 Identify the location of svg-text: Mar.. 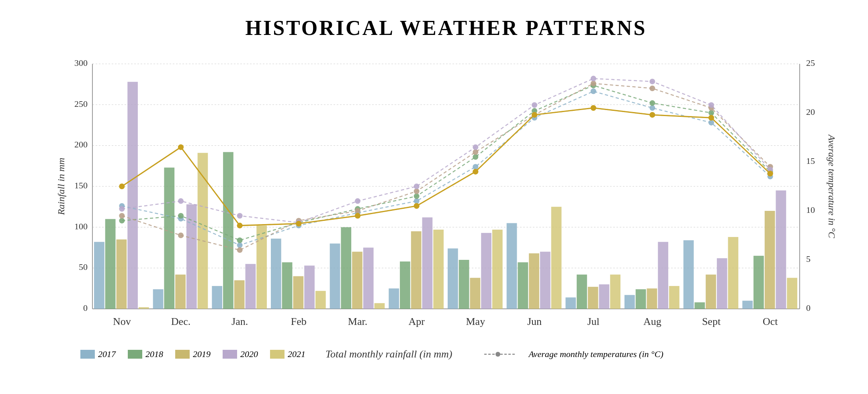
(358, 321).